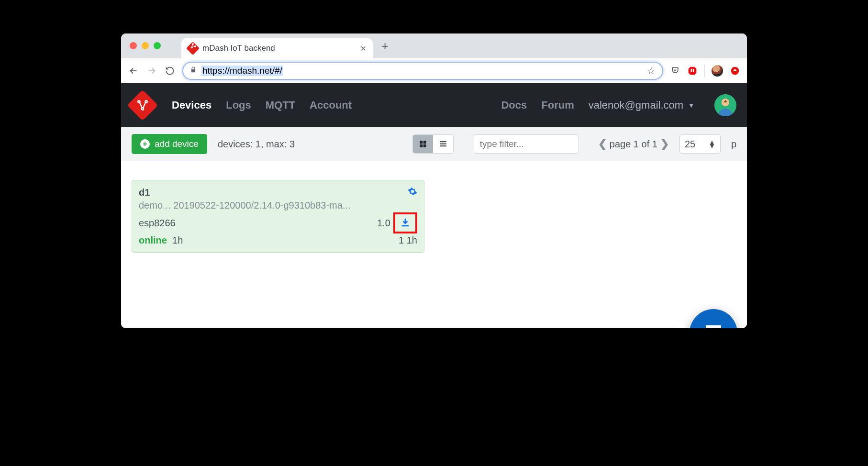  Describe the element at coordinates (145, 144) in the screenshot. I see `plus-icon: +` at that location.